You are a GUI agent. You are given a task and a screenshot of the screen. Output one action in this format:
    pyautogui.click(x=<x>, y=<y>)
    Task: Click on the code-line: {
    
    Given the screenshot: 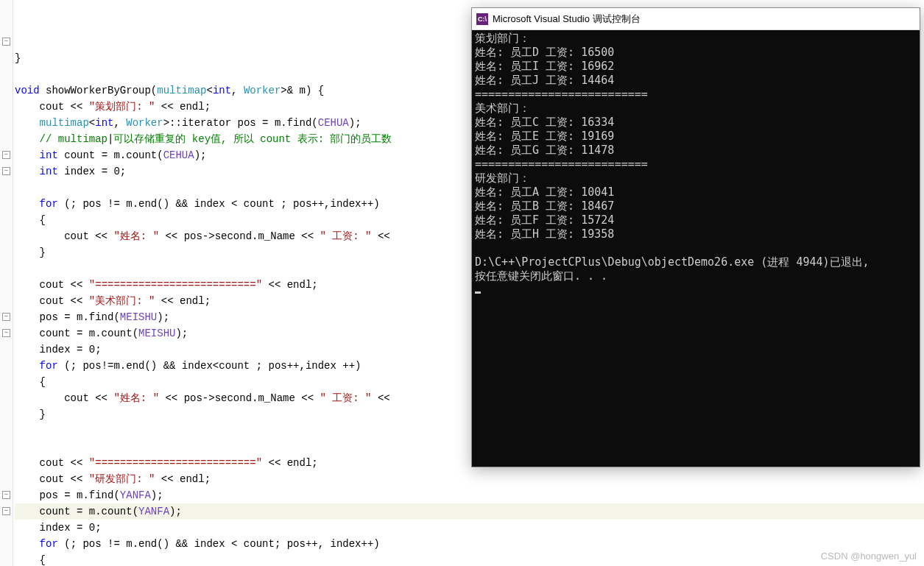 What is the action you would take?
    pyautogui.click(x=470, y=559)
    